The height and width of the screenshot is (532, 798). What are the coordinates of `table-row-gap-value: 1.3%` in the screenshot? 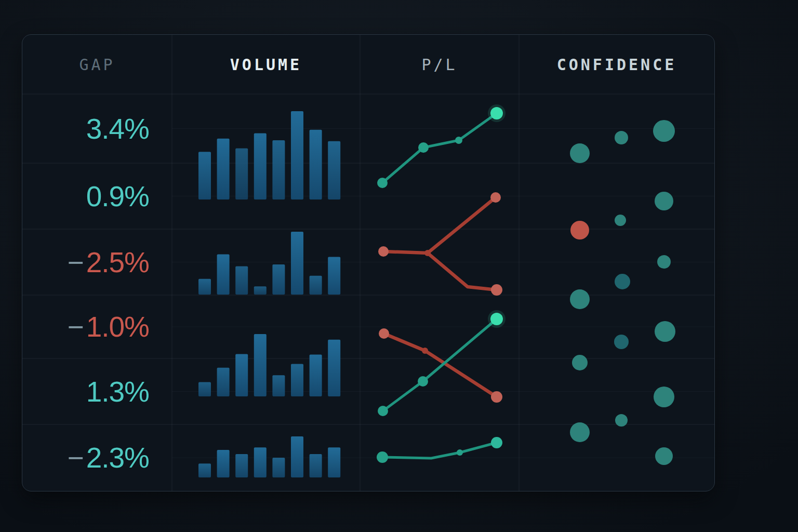 It's located at (97, 392).